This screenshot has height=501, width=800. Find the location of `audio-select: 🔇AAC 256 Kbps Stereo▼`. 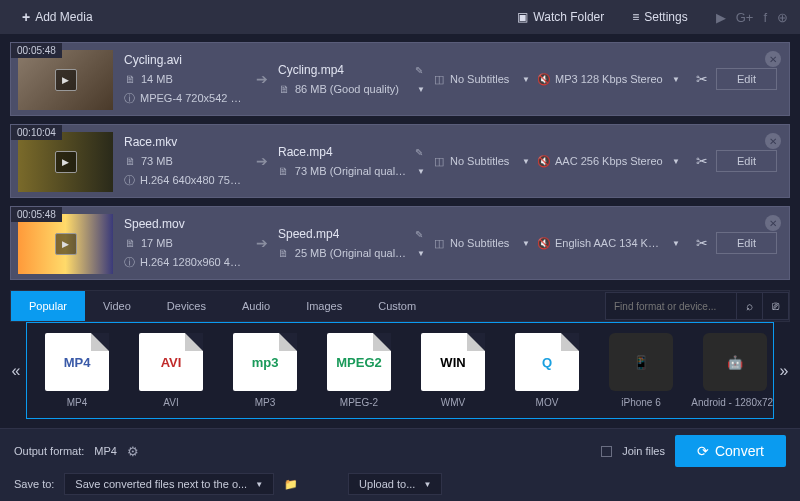

audio-select: 🔇AAC 256 Kbps Stereo▼ is located at coordinates (609, 162).